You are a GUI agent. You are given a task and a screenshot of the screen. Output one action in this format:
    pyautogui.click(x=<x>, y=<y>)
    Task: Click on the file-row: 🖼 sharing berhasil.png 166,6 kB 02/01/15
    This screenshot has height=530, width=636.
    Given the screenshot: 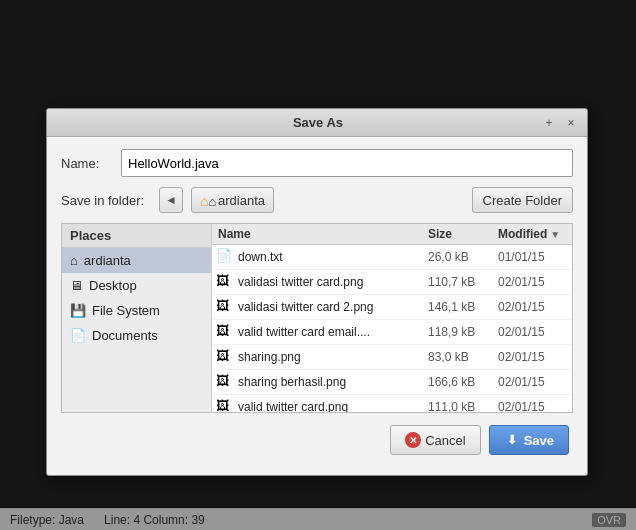 What is the action you would take?
    pyautogui.click(x=392, y=382)
    